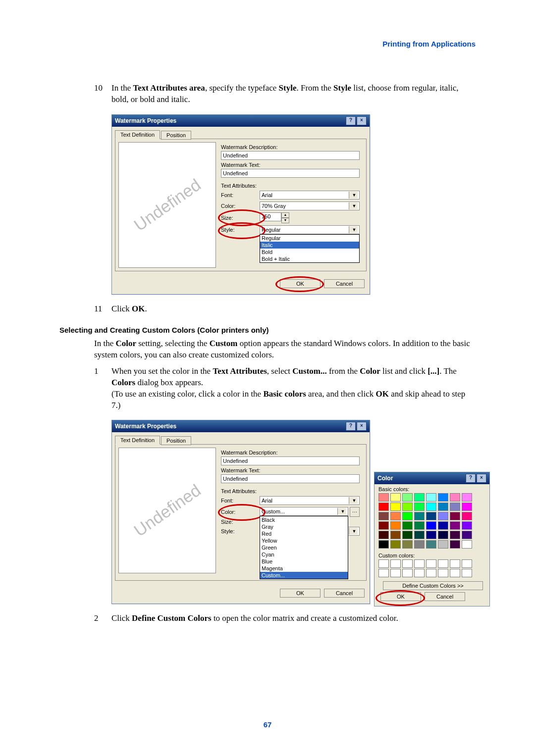  I want to click on style-option: Regular, so click(310, 238).